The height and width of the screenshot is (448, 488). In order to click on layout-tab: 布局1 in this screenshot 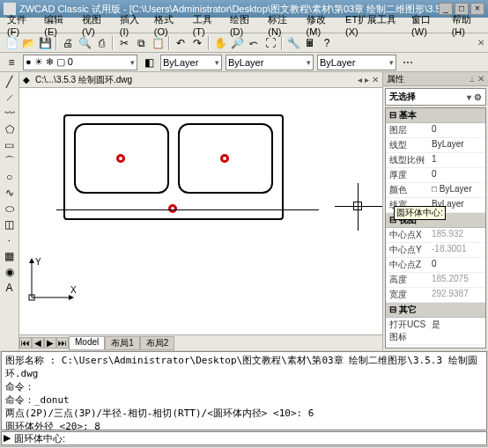, I will do `click(122, 343)`.